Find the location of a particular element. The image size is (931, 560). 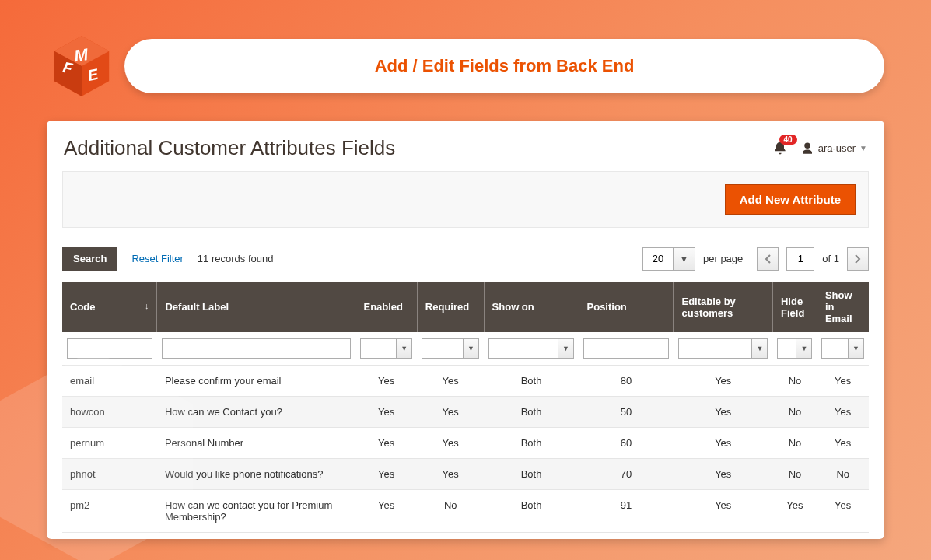

cell-position: 91 is located at coordinates (626, 512).